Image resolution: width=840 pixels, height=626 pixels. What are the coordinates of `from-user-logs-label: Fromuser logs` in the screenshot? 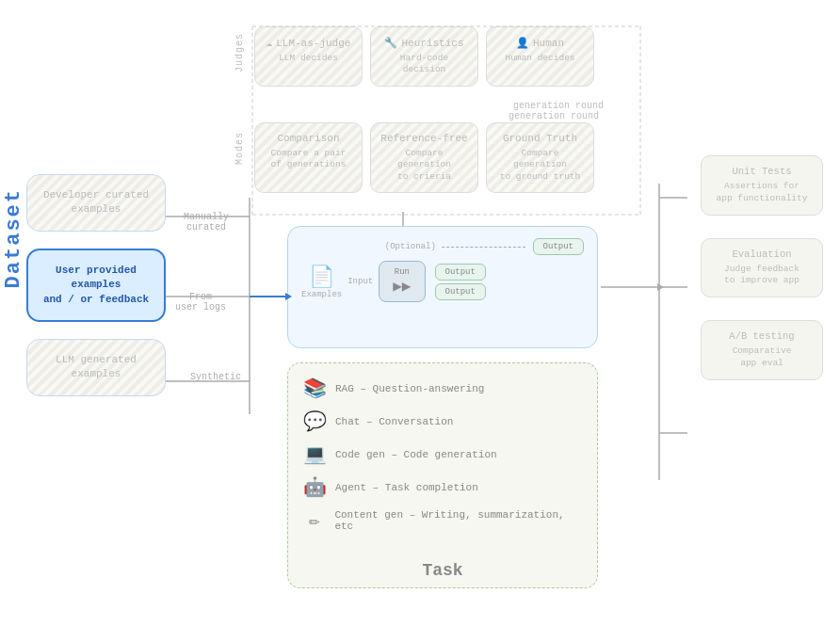 It's located at (201, 302).